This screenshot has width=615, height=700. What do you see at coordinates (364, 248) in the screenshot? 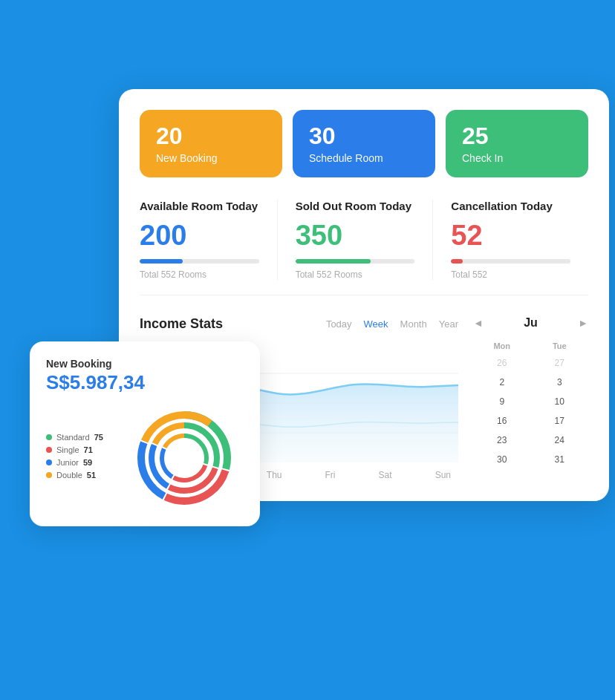
I see `room-stats-row: Available Room Today 200 Total 552 Rooms…` at bounding box center [364, 248].